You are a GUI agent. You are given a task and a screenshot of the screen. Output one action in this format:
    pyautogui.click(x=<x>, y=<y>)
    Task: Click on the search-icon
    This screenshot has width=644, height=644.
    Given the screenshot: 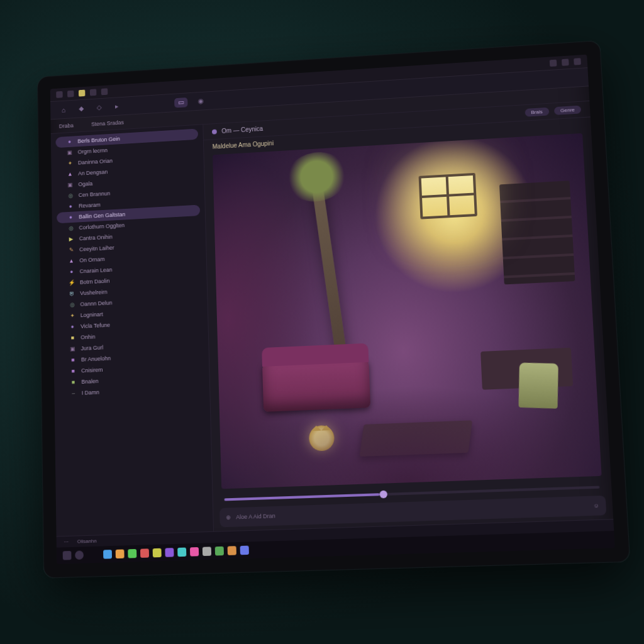 What is the action you would take?
    pyautogui.click(x=79, y=555)
    